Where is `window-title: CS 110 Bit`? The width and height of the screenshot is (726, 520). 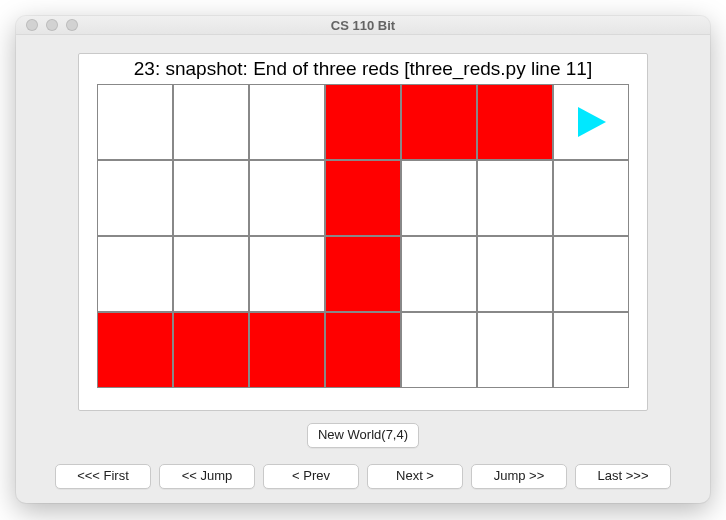 window-title: CS 110 Bit is located at coordinates (363, 26).